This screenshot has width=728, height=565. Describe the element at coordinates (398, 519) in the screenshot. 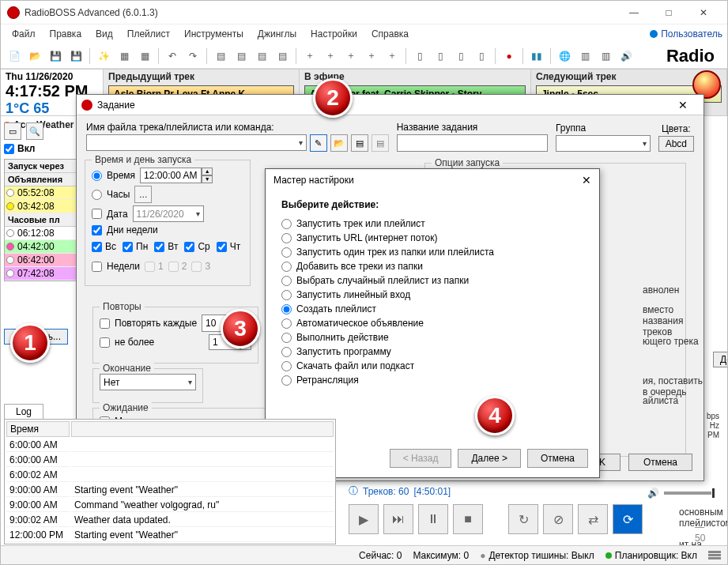

I see `next-button: ⏭` at that location.